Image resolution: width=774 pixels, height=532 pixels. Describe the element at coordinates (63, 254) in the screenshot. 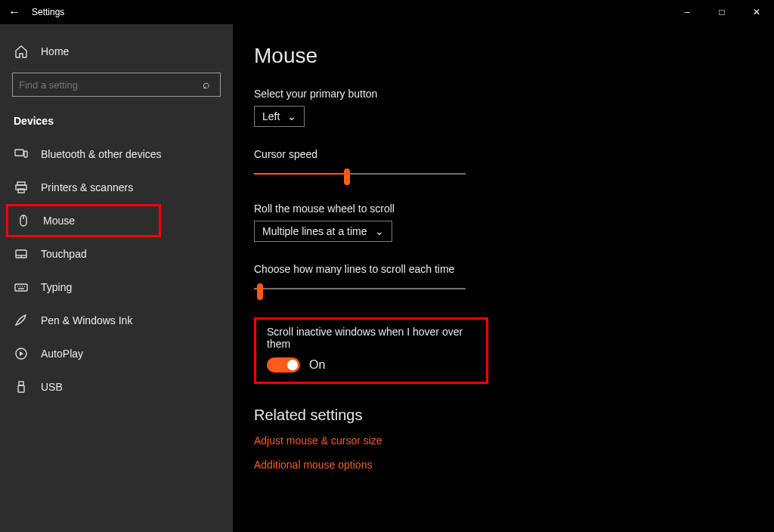

I see `sidebar-item-label: Touchpad` at that location.